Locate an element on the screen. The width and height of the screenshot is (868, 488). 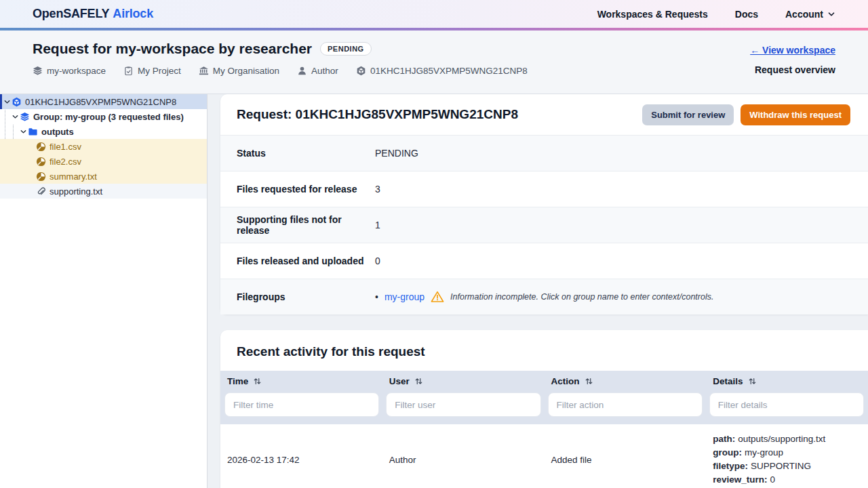
warning-icon is located at coordinates (437, 297).